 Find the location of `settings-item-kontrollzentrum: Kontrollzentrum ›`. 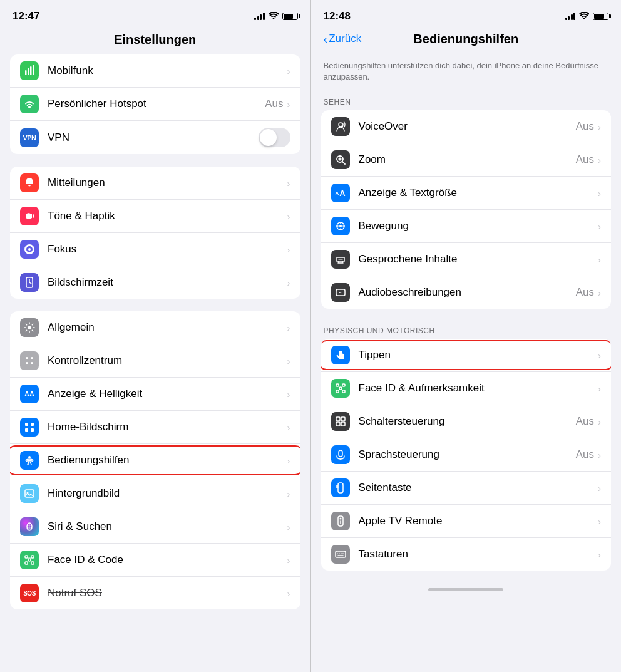

settings-item-kontrollzentrum: Kontrollzentrum › is located at coordinates (155, 361).